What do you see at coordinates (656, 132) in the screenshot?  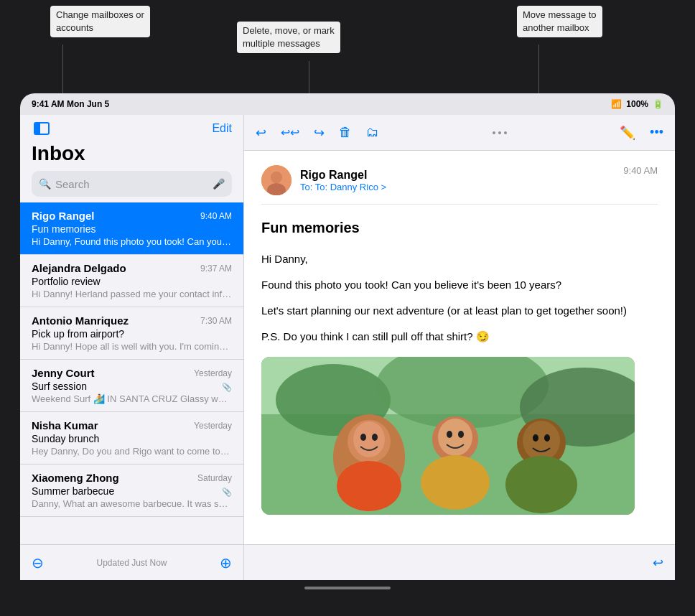 I see `more-options-button: •••` at bounding box center [656, 132].